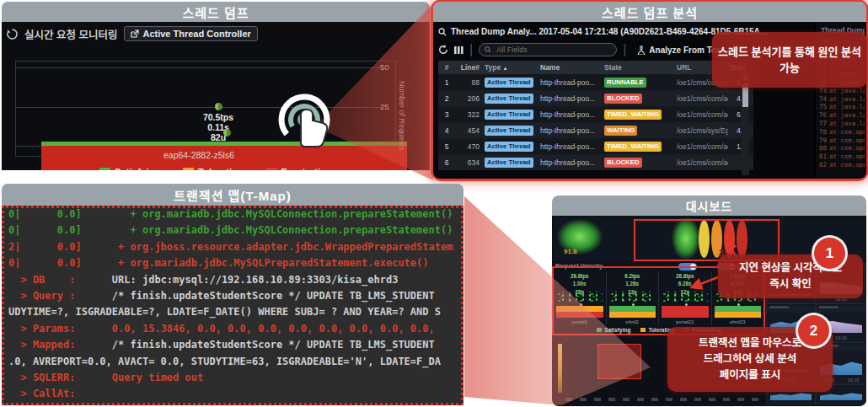 This screenshot has height=407, width=868. Describe the element at coordinates (619, 361) in the screenshot. I see `drag-selection-rect` at that location.